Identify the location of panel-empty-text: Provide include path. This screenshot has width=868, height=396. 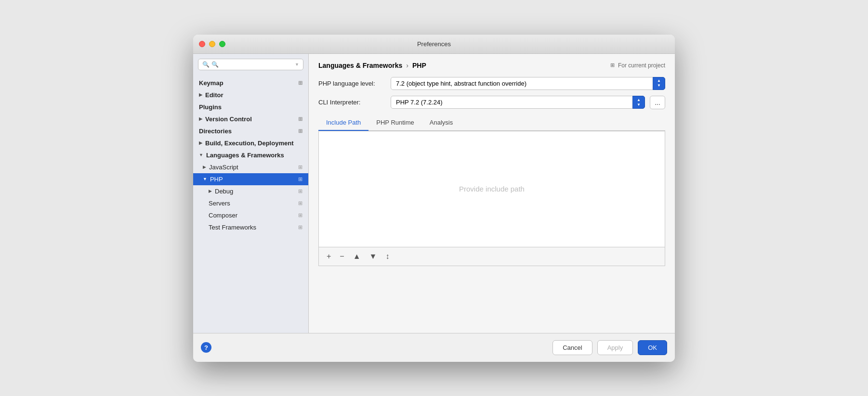
(492, 189).